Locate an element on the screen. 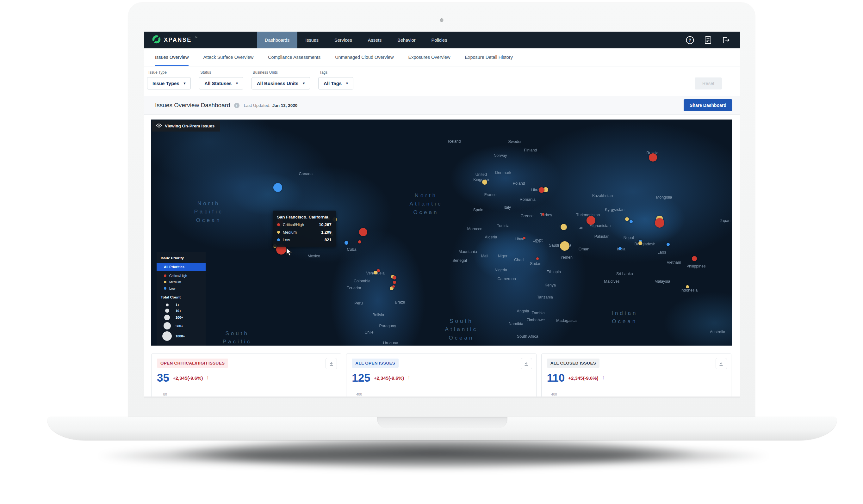 Image resolution: width=863 pixels, height=504 pixels. nav-item-issues: Issues is located at coordinates (312, 40).